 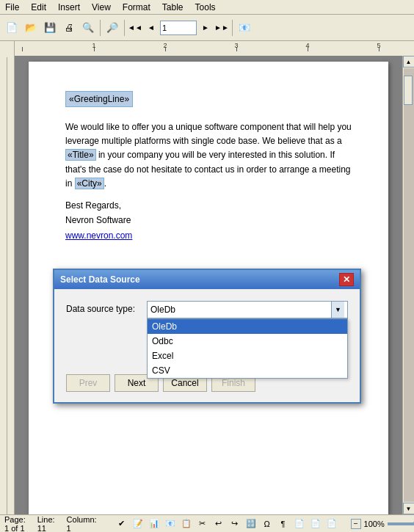 I want to click on nav-next-button: ►, so click(x=206, y=28).